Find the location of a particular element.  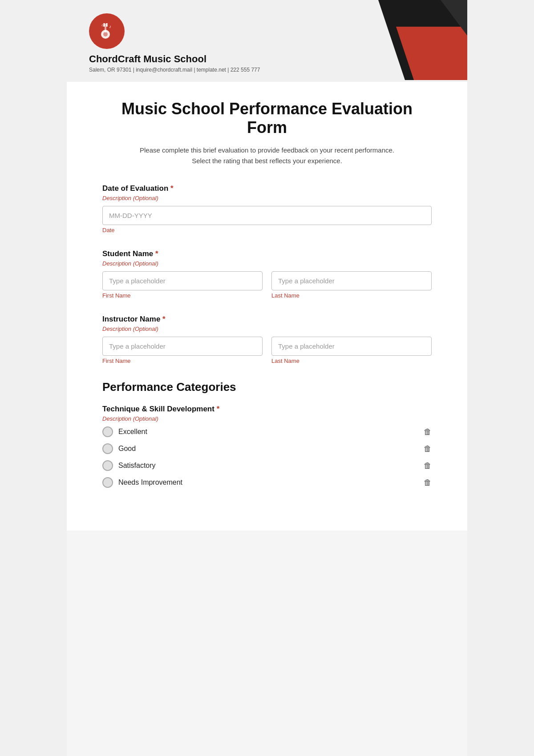

date-hint: Date is located at coordinates (267, 230).